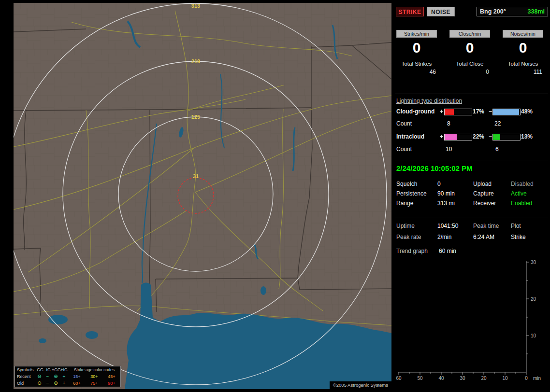 This screenshot has width=550, height=392. I want to click on neg-cg-old-icon: ⊖, so click(40, 383).